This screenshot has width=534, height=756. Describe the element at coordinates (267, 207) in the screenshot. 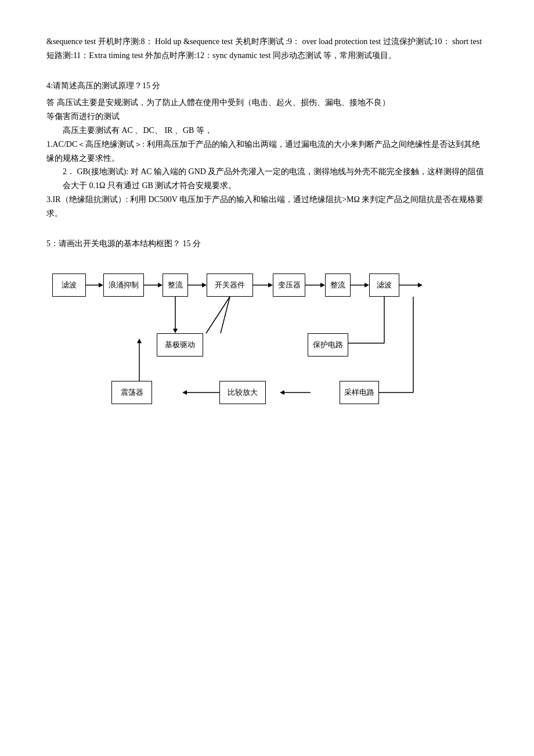

I see `q4-body-3: 3.IR（绝缘阻抗测试）: 利用 DC500V 电压加于产品的输入和输出端，通过…` at that location.